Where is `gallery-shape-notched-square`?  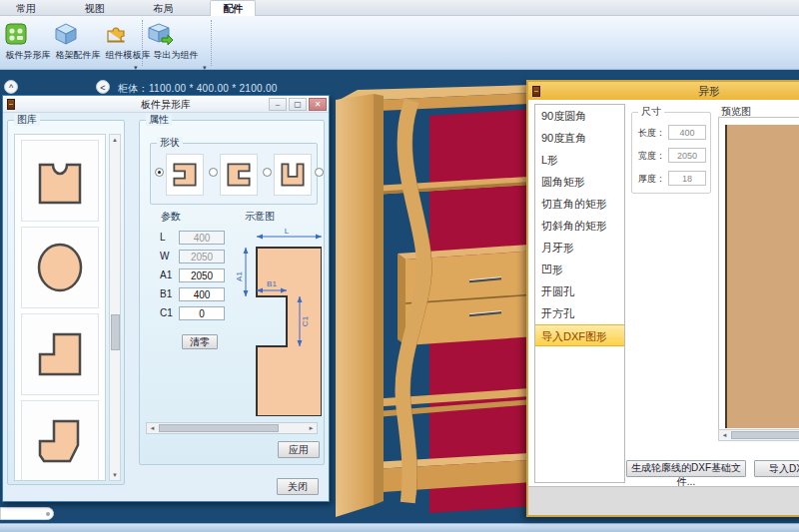 gallery-shape-notched-square is located at coordinates (60, 181).